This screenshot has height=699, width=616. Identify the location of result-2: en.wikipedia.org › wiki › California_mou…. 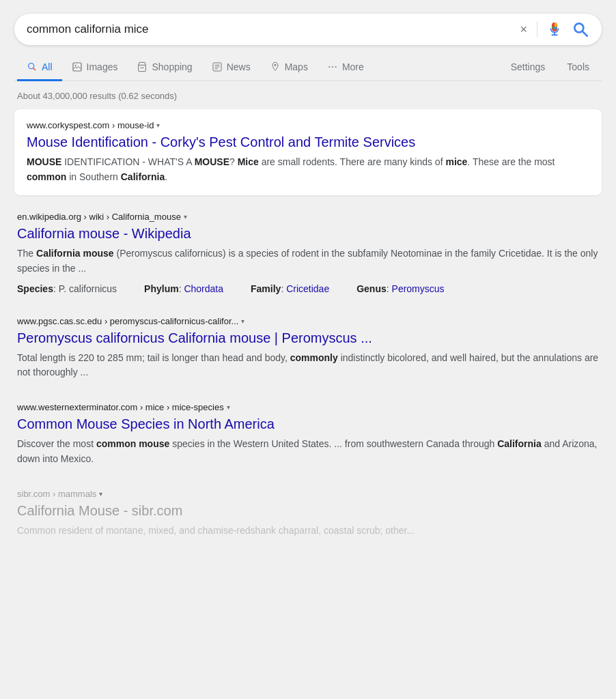
(308, 253).